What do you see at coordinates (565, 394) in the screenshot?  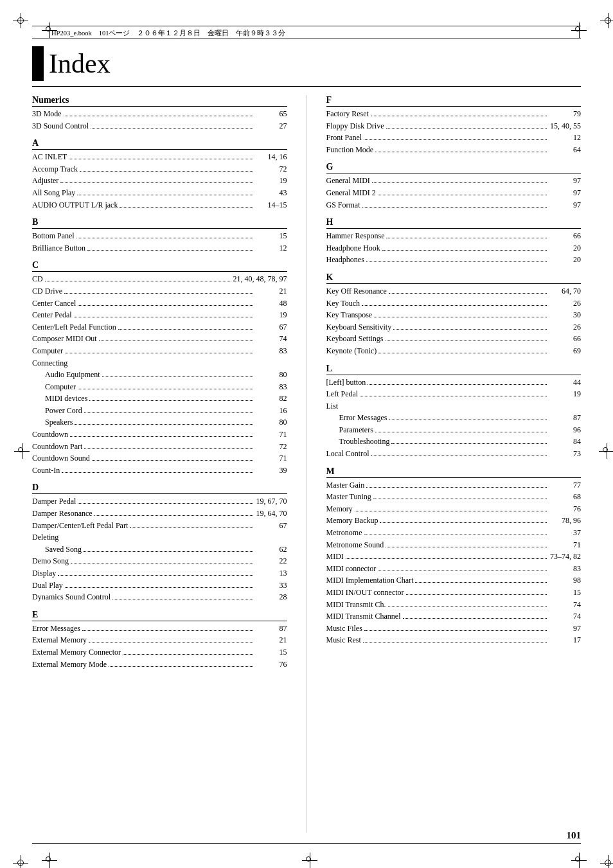 I see `entry-page: 19` at bounding box center [565, 394].